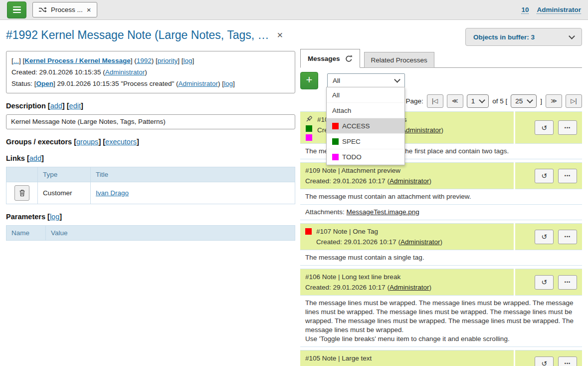  What do you see at coordinates (151, 106) in the screenshot?
I see `description-heading: Description [add] [edit]` at bounding box center [151, 106].